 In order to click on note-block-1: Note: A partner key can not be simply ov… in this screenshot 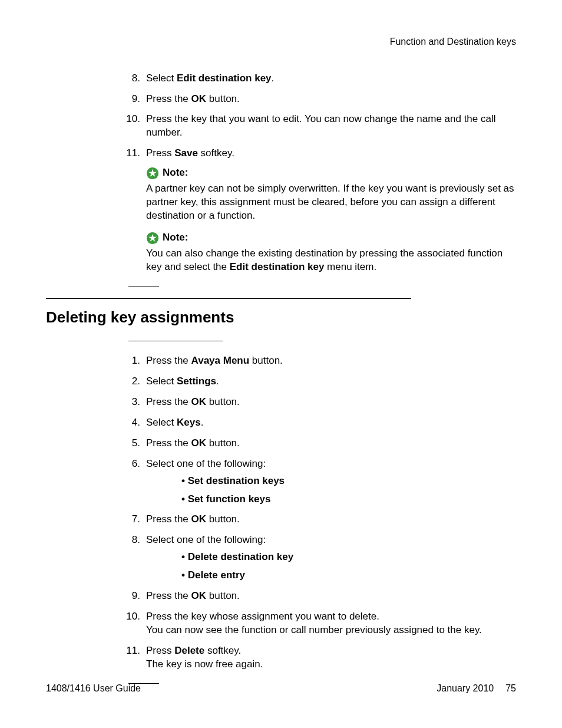, I will do `click(331, 195)`.